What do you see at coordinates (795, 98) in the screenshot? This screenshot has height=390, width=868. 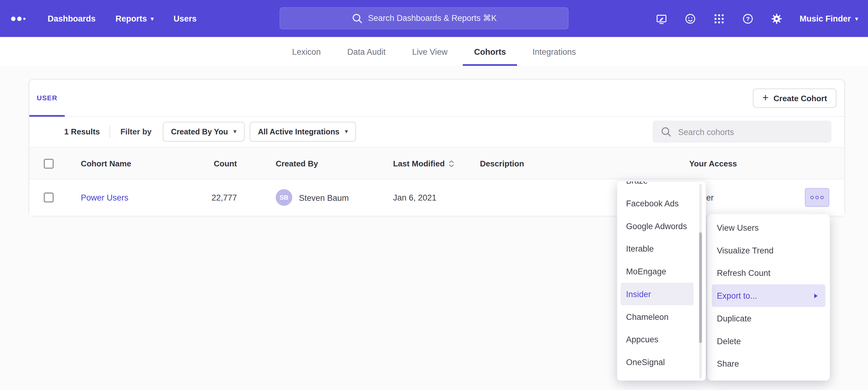 I see `create-cohort-button: + Create Cohort` at bounding box center [795, 98].